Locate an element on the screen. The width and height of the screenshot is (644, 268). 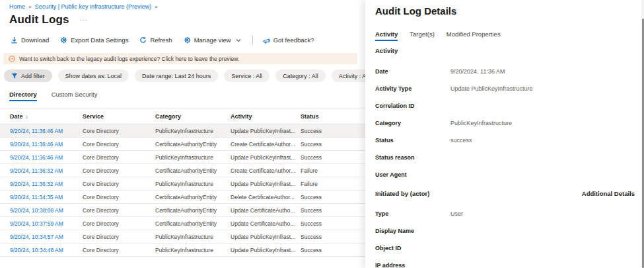
row-status: Failure is located at coordinates (333, 171).